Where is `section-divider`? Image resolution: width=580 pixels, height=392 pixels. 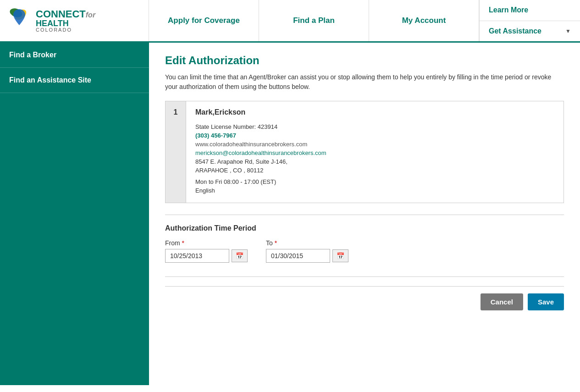
section-divider is located at coordinates (365, 215).